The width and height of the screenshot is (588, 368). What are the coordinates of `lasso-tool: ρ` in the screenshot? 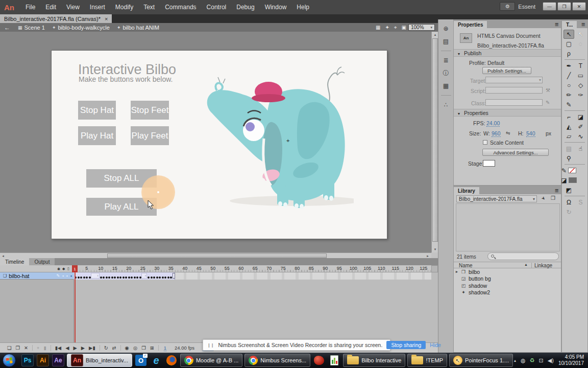 It's located at (569, 54).